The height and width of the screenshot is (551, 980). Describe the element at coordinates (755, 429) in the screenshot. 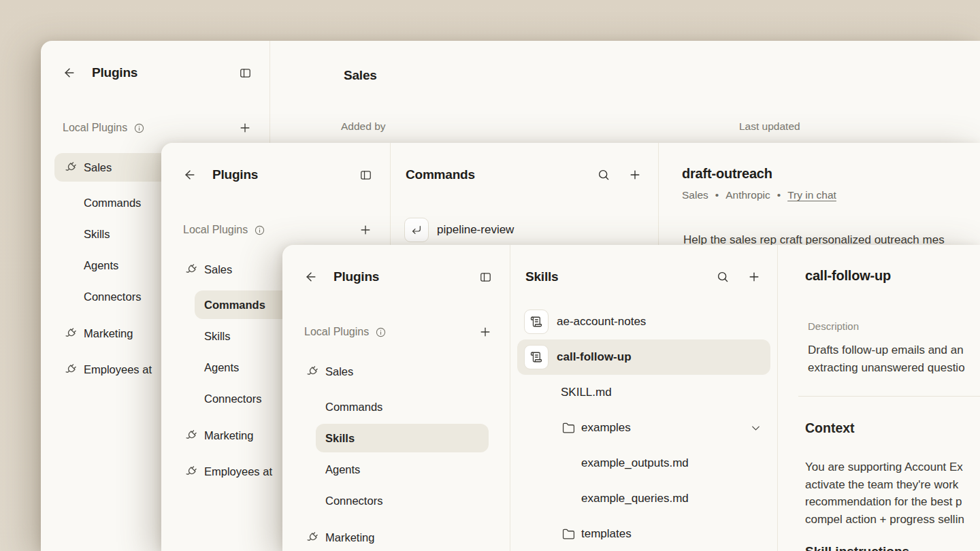

I see `chevron-down-icon` at that location.